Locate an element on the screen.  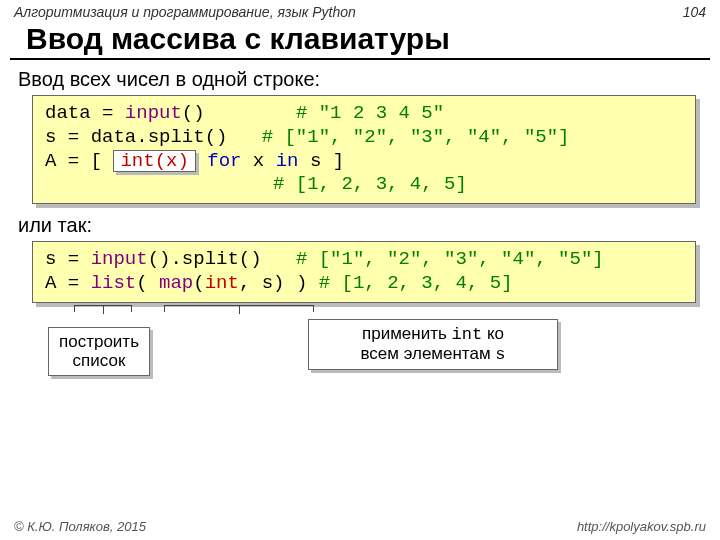
copyright: © К.Ю. Поляков, 2015 is located at coordinates (80, 526).